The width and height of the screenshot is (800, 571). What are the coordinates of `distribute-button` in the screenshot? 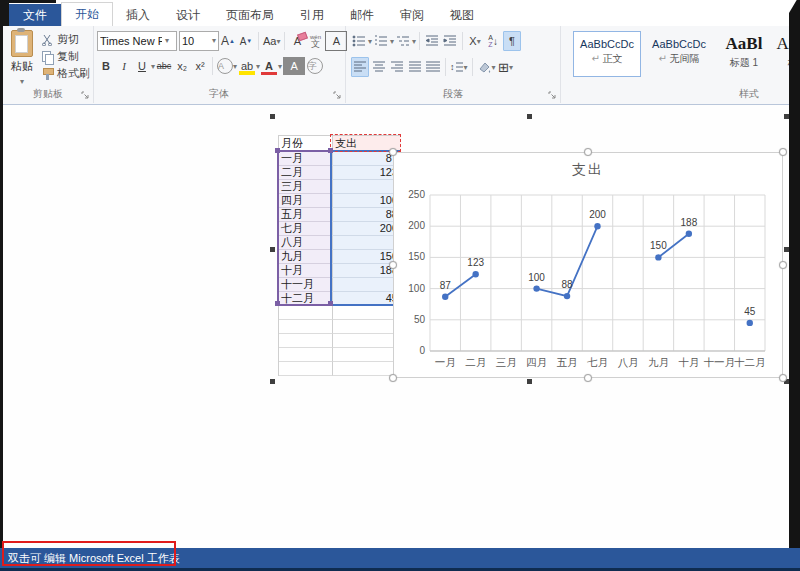 It's located at (433, 67).